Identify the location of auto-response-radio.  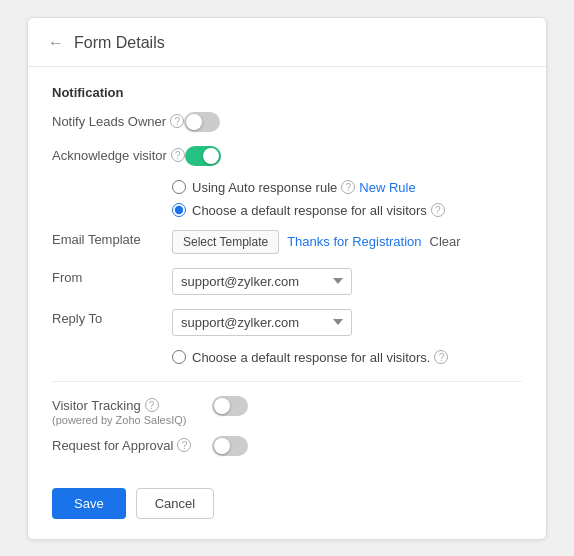
(179, 187).